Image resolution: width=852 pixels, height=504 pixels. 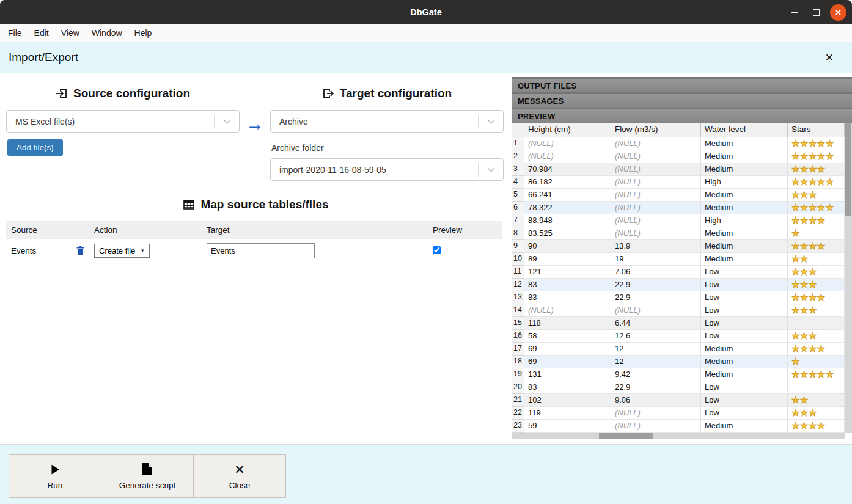 I want to click on table-row: 111217.06Low★★★, so click(x=682, y=272).